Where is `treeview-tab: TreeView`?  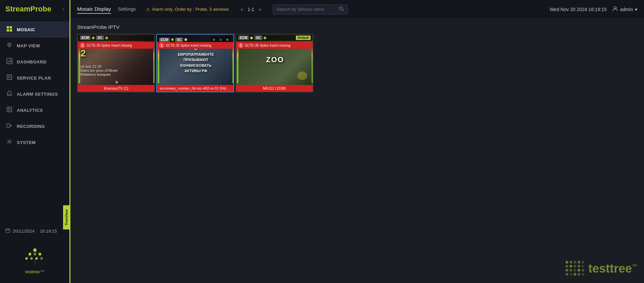
treeview-tab: TreeView is located at coordinates (67, 218).